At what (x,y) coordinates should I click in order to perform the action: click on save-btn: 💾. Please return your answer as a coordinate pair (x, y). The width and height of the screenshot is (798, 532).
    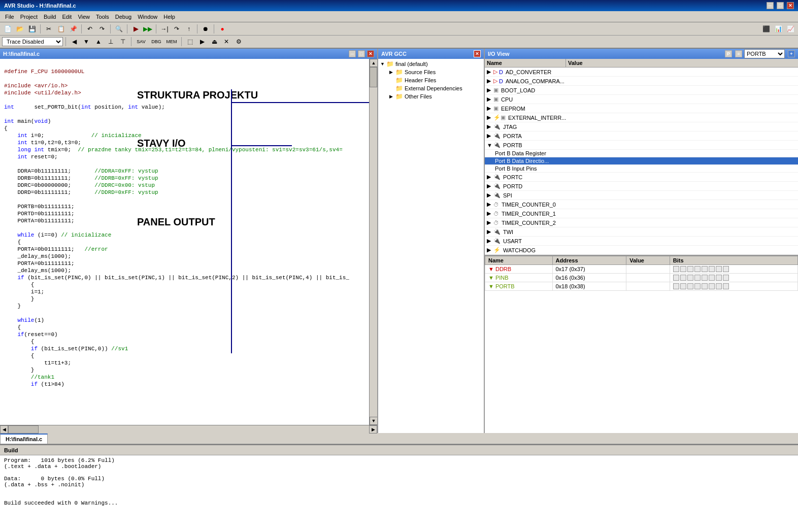
    Looking at the image, I should click on (32, 29).